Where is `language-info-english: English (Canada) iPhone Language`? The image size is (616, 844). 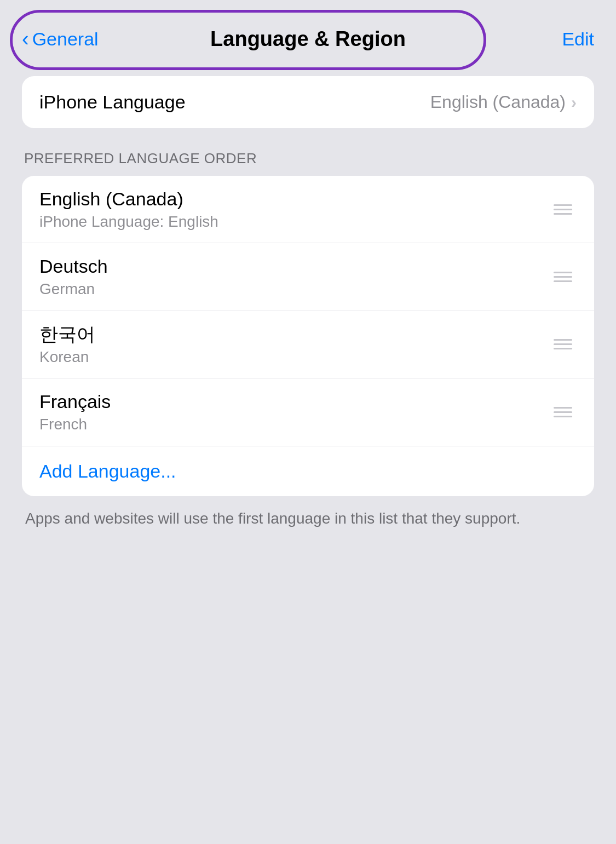
language-info-english: English (Canada) iPhone Language is located at coordinates (129, 209).